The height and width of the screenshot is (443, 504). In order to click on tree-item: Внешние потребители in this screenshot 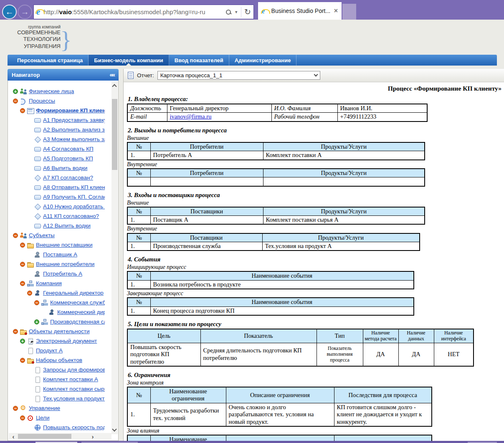, I will do `click(56, 264)`.